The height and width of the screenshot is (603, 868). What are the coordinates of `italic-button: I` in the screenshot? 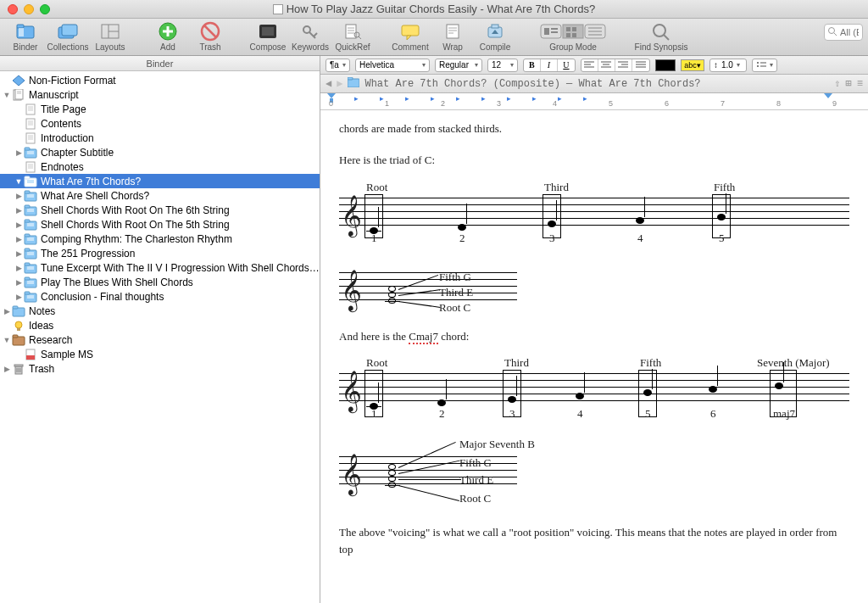 It's located at (549, 65).